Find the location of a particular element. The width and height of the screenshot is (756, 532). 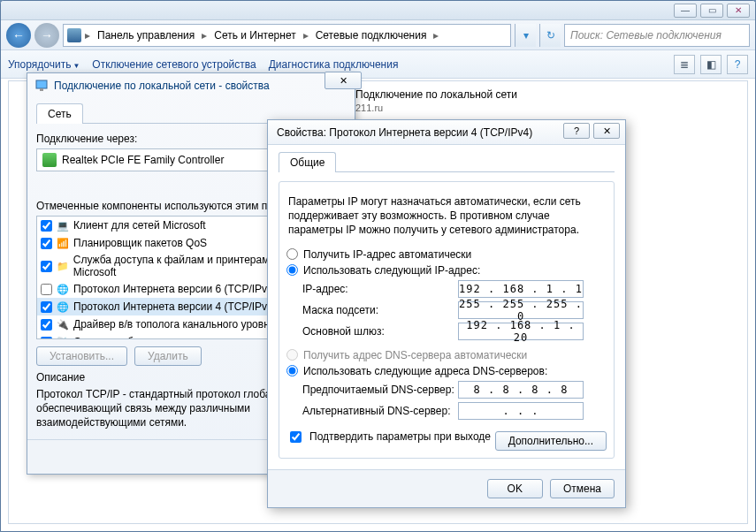

history-dropdown: ▾ is located at coordinates (525, 35).